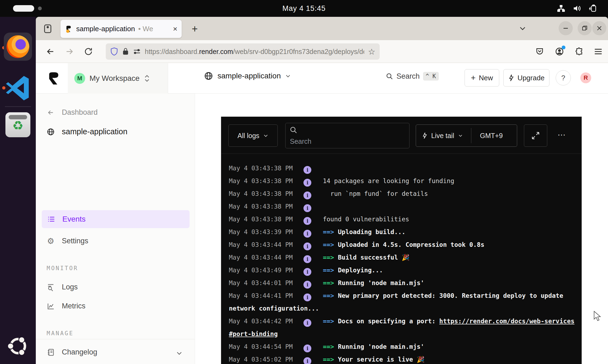  I want to click on extensions-icon, so click(579, 52).